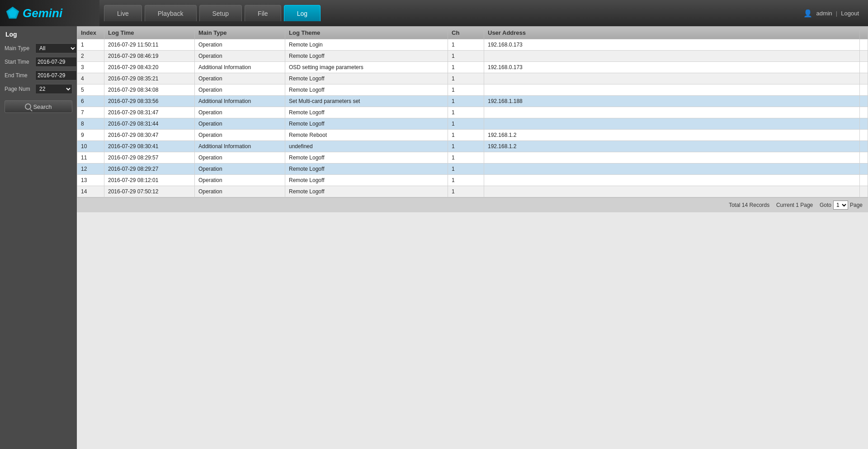 This screenshot has height=449, width=868. I want to click on search-button: Search, so click(38, 107).